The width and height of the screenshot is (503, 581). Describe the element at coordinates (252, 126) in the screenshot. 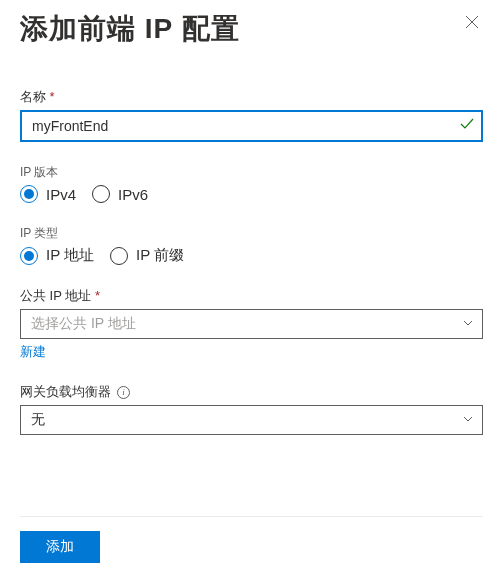

I see `name-input` at that location.